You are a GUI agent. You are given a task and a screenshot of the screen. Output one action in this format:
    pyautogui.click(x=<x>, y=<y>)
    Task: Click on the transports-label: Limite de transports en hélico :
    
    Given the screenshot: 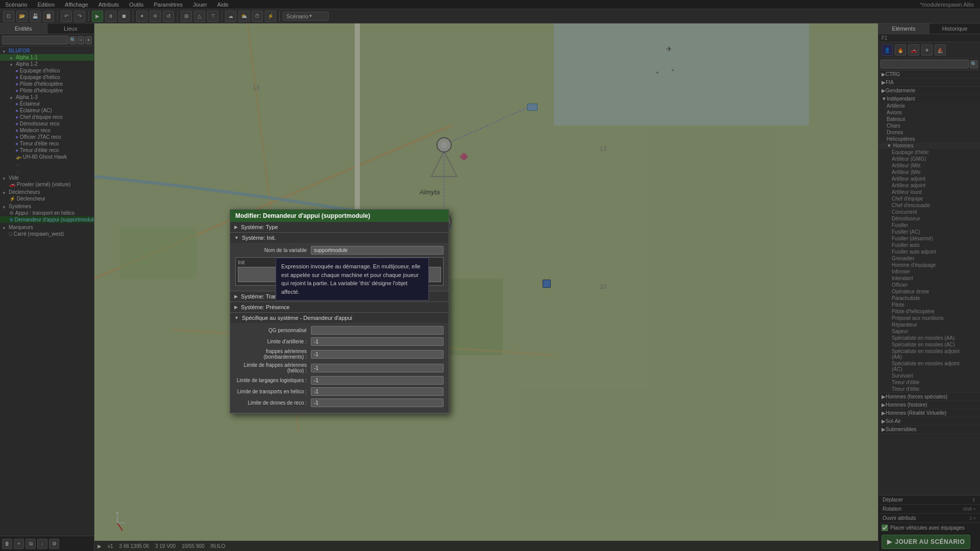 What is the action you would take?
    pyautogui.click(x=271, y=392)
    